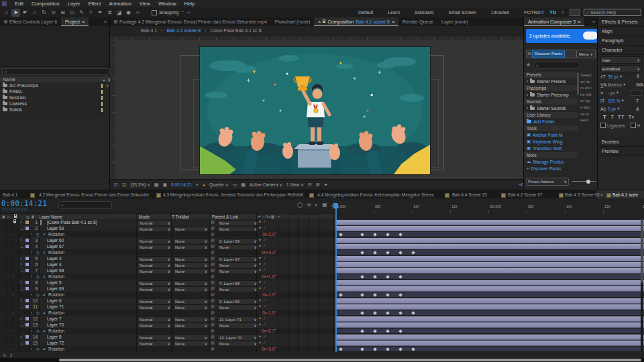  I want to click on resolution-select: Quarter ∨, so click(219, 185).